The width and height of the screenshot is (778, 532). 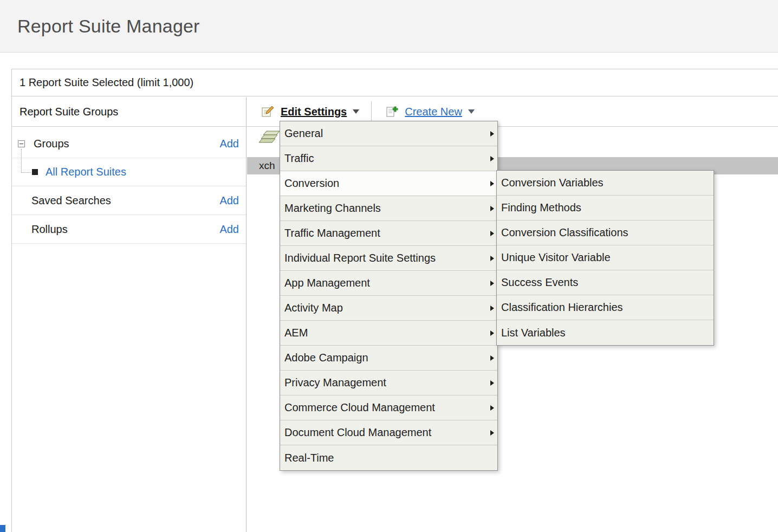 What do you see at coordinates (605, 333) in the screenshot?
I see `submenu-item-list-variables: List Variables` at bounding box center [605, 333].